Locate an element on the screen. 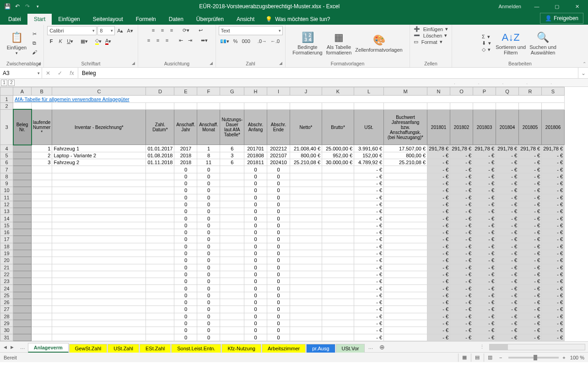  col-header-C: C is located at coordinates (99, 91).